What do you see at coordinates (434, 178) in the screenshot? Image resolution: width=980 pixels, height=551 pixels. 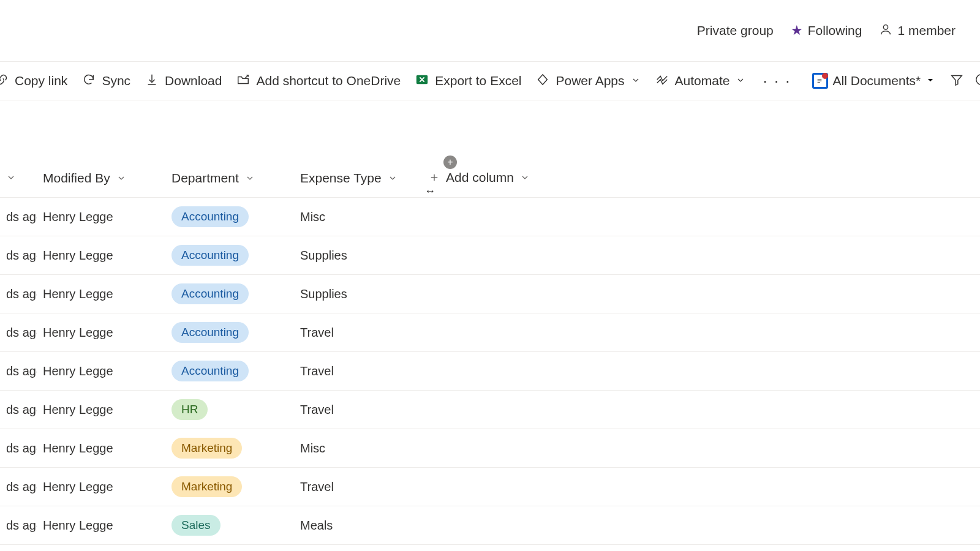 I see `plus-icon` at bounding box center [434, 178].